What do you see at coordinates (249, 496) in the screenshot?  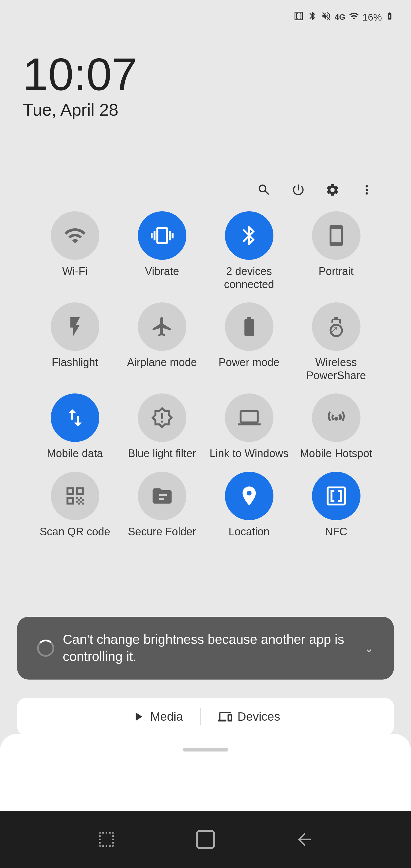 I see `qs-location-icon` at bounding box center [249, 496].